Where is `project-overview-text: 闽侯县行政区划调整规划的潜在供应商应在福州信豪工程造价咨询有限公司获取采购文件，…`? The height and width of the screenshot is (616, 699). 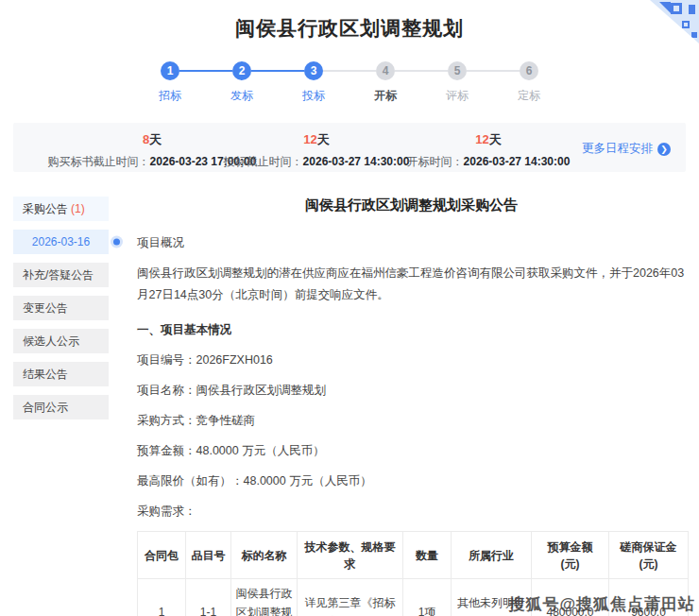
project-overview-text: 闽侯县行政区划调整规划的潜在供应商应在福州信豪工程造价咨询有限公司获取采购文件，… is located at coordinates (412, 284).